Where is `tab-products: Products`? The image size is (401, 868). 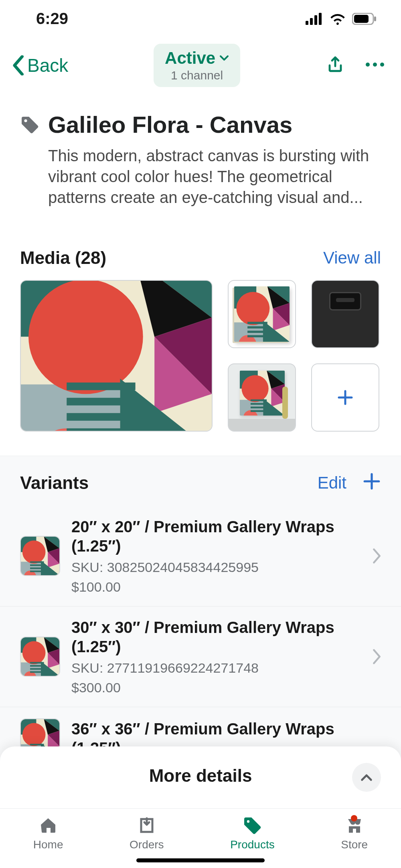 tab-products: Products is located at coordinates (253, 834).